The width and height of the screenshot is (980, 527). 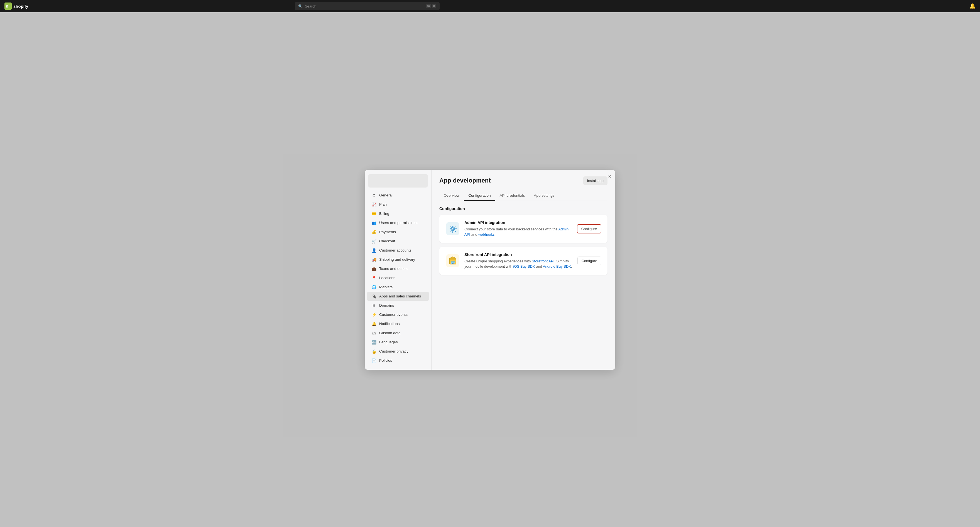 I want to click on sidebar-icon-customer-privacy: 🔒, so click(x=374, y=351).